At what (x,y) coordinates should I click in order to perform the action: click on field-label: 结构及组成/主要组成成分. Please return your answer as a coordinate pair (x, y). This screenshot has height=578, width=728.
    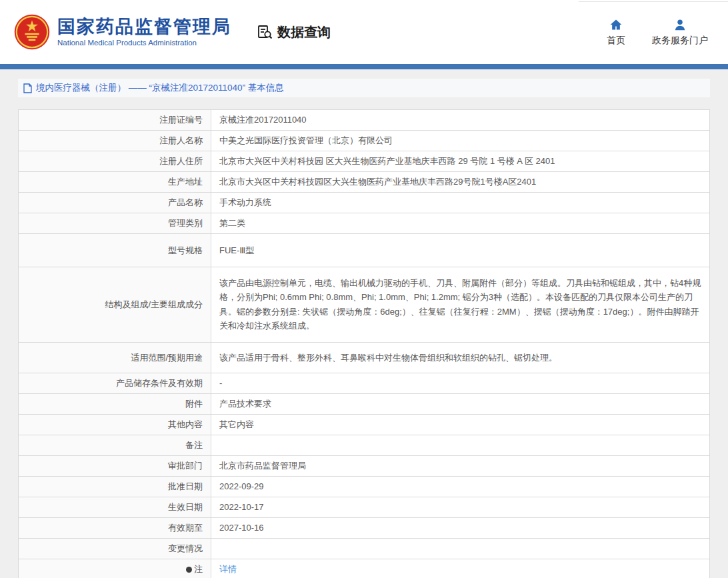
    Looking at the image, I should click on (115, 305).